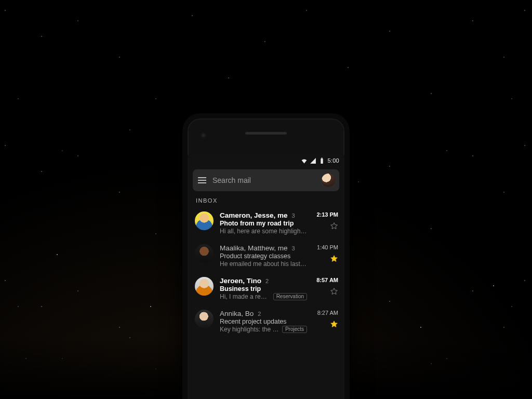 The image size is (532, 399). What do you see at coordinates (266, 180) in the screenshot?
I see `search-bar: Search mail` at bounding box center [266, 180].